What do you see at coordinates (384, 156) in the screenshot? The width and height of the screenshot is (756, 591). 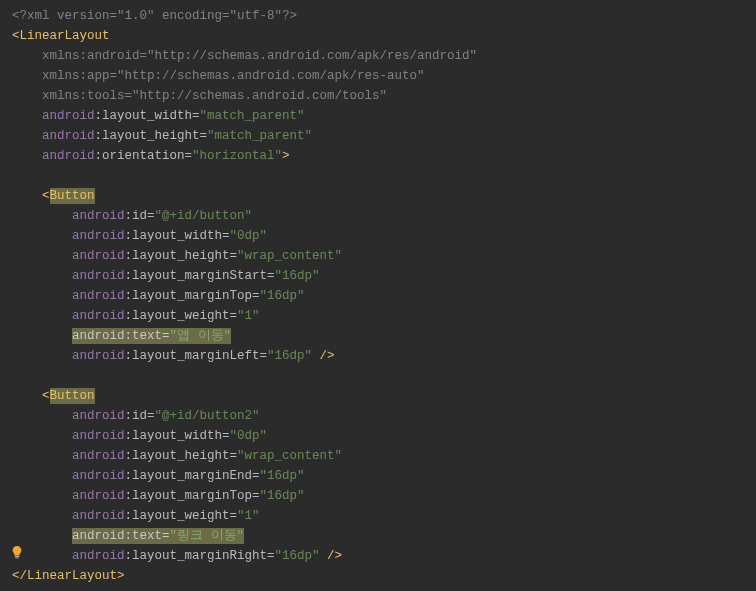 I see `attr-line: android:orientation="horizontal">` at bounding box center [384, 156].